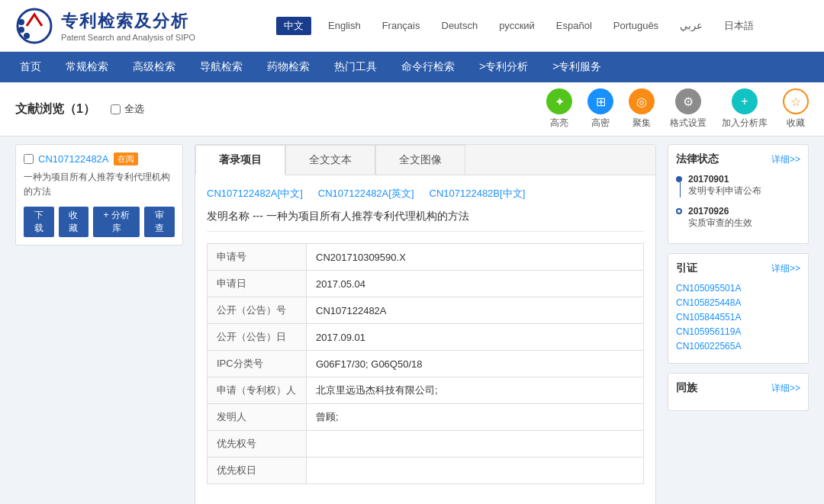  I want to click on lang-fr: Français, so click(401, 26).